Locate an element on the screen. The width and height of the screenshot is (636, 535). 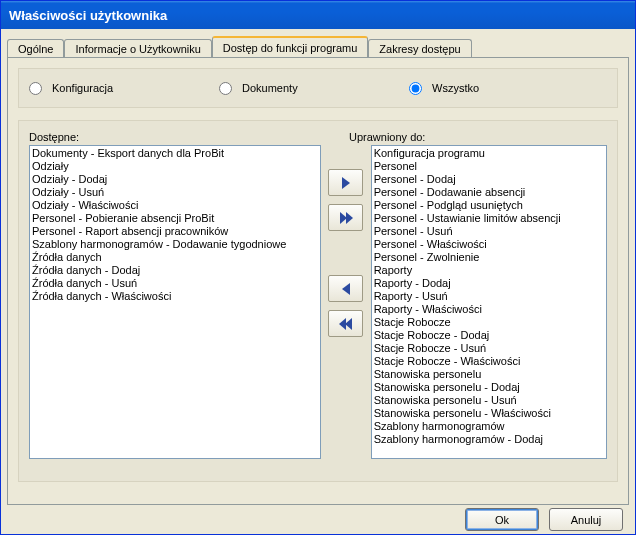
list-item: Stanowiska personelu - Dodaj is located at coordinates (489, 388).